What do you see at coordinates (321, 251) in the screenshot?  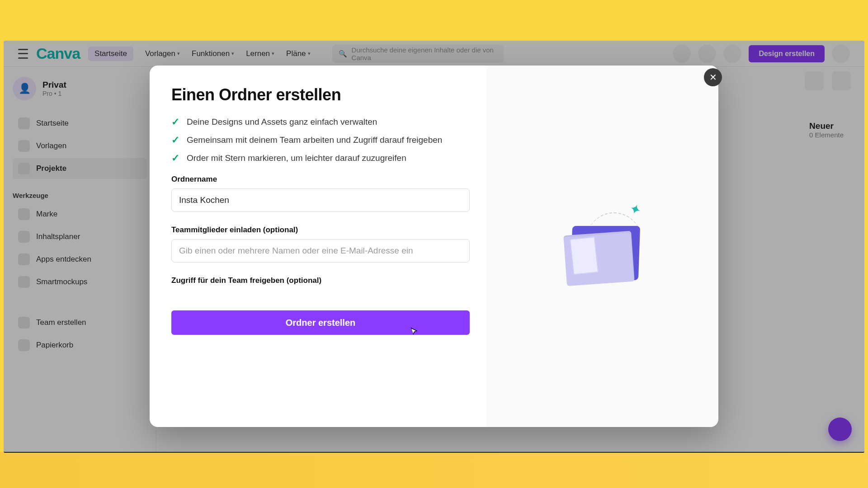 I see `invite-input` at bounding box center [321, 251].